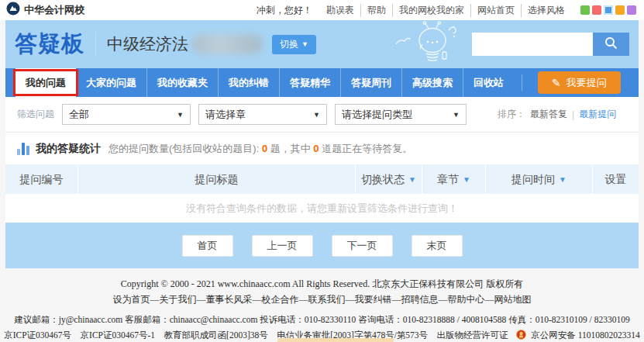  Describe the element at coordinates (290, 149) in the screenshot. I see `stats-text: 题，其中` at that location.